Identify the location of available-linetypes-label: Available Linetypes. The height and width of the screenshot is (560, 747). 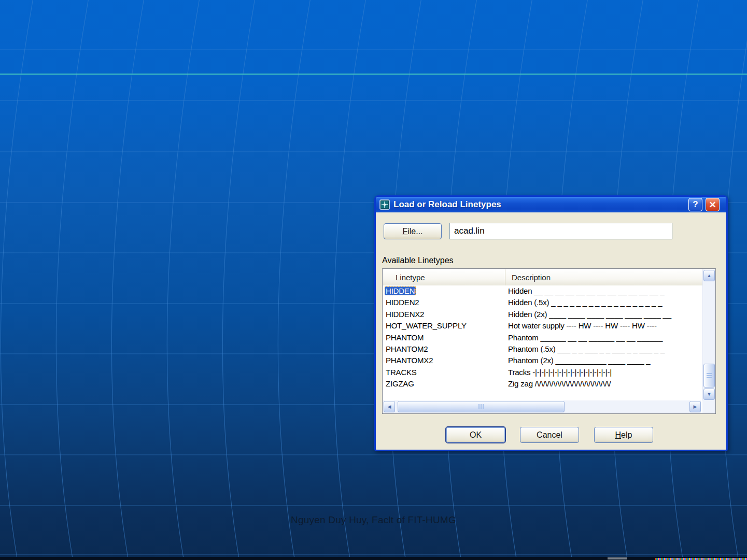
(418, 261).